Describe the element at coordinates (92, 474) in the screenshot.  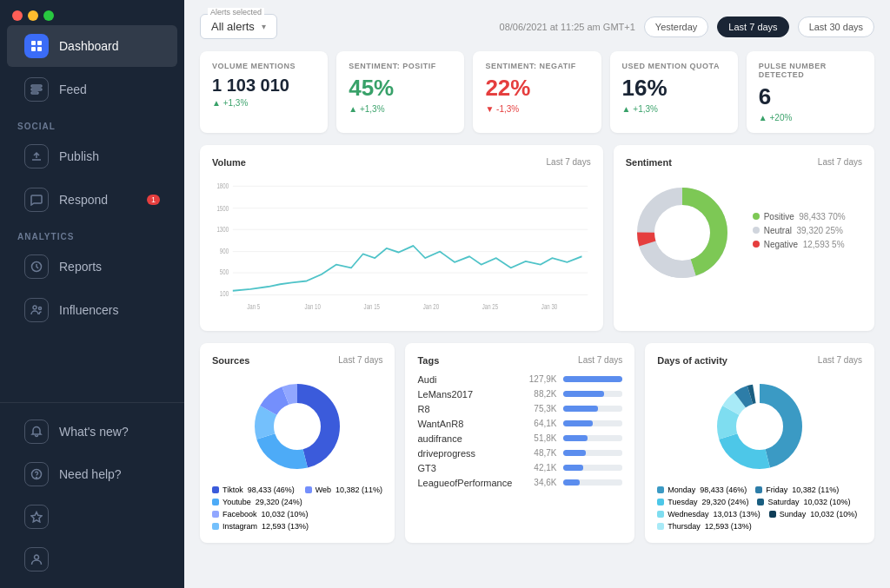
I see `sidebar-item-need-help: Need help?` at that location.